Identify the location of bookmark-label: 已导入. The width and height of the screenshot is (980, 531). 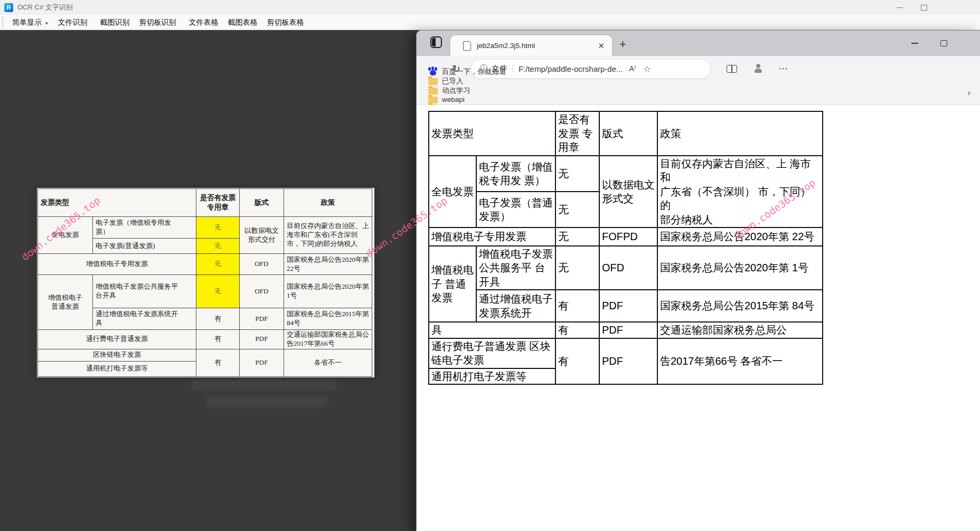
(453, 81).